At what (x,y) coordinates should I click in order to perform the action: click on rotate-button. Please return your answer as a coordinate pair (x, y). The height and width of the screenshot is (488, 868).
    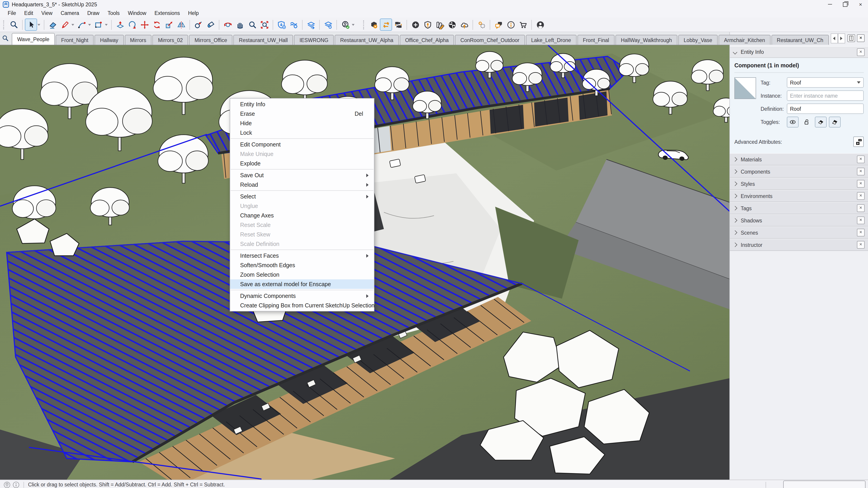
    Looking at the image, I should click on (157, 25).